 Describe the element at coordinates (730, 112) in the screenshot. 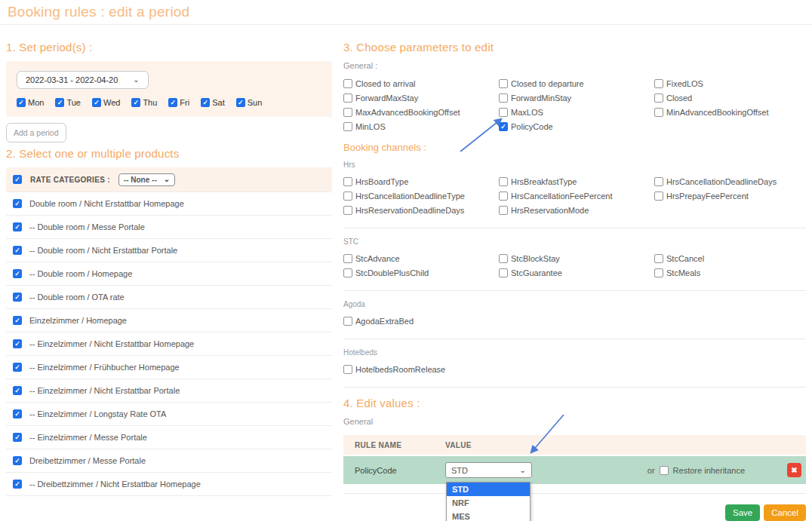

I see `param-minadvancedbookingoffset: MinAdvancedBookingOffset` at that location.